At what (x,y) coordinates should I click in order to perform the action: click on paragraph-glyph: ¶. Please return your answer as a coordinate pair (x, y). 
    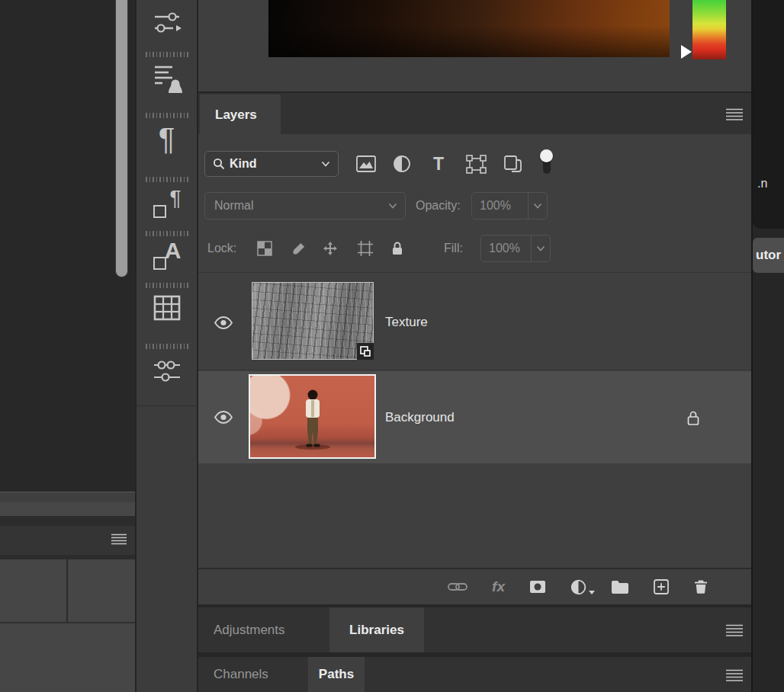
    Looking at the image, I should click on (166, 139).